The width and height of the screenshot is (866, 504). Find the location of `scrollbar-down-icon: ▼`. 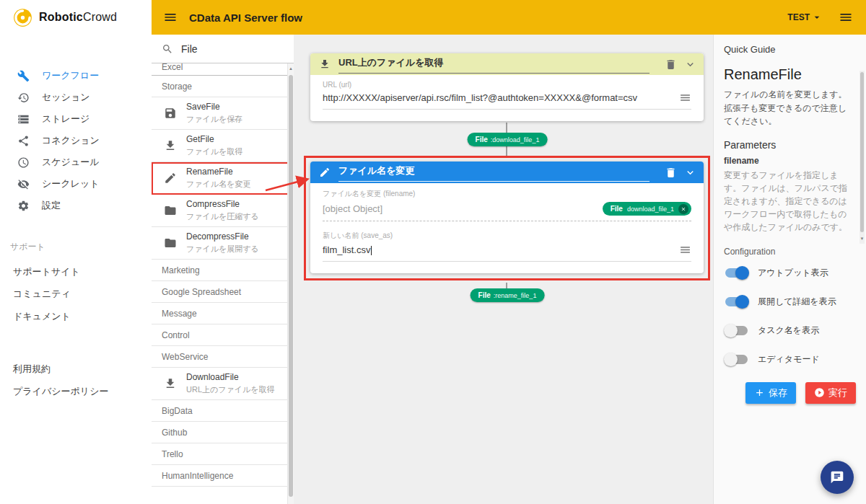

scrollbar-down-icon: ▼ is located at coordinates (862, 239).